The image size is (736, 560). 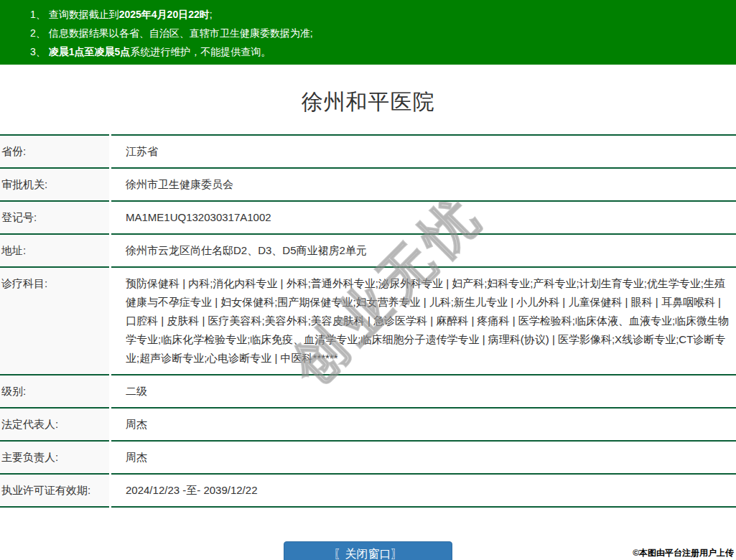 What do you see at coordinates (75, 14) in the screenshot?
I see `notice-text: 1、 查询数据截止到` at bounding box center [75, 14].